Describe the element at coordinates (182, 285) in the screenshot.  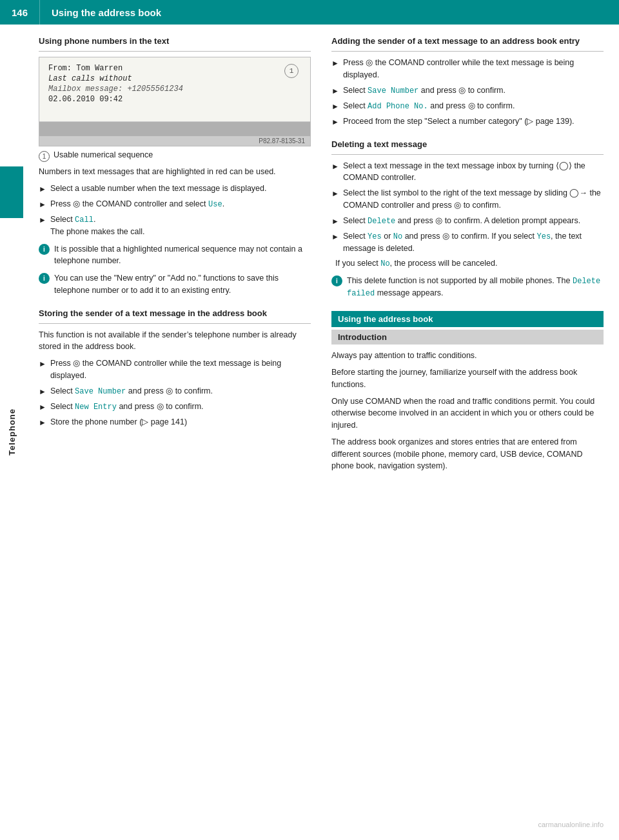
I see `info-text-2: You can use the "New entry" or "Add no."…` at that location.